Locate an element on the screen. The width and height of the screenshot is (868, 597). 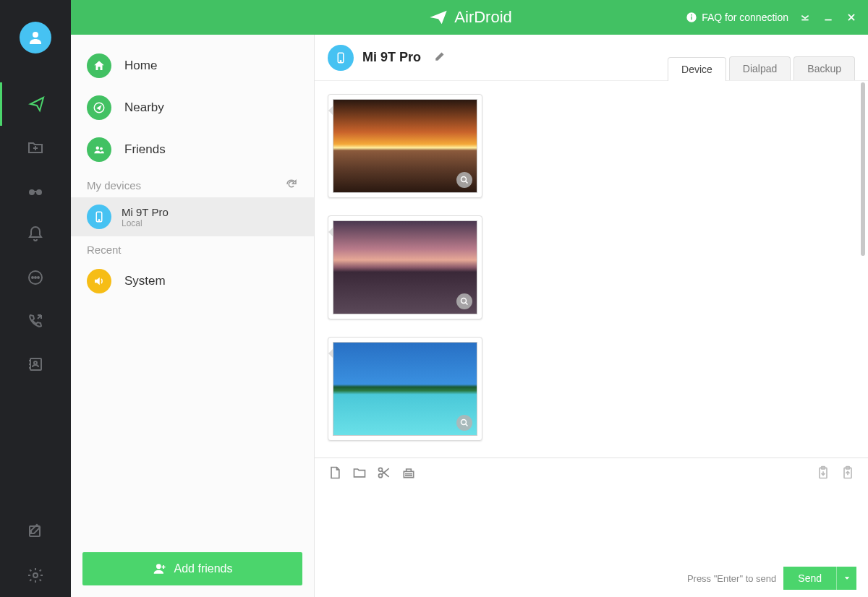
attach-file-button is located at coordinates (335, 473).